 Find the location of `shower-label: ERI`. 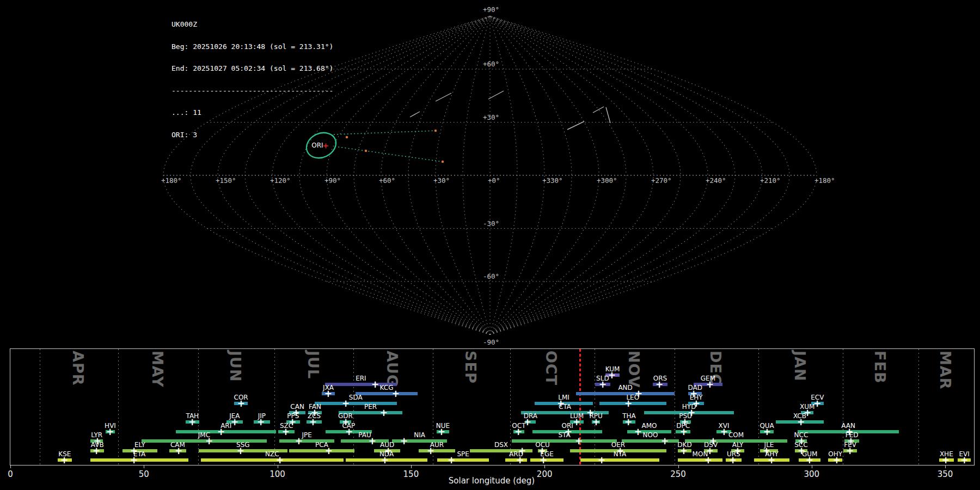

shower-label: ERI is located at coordinates (360, 378).